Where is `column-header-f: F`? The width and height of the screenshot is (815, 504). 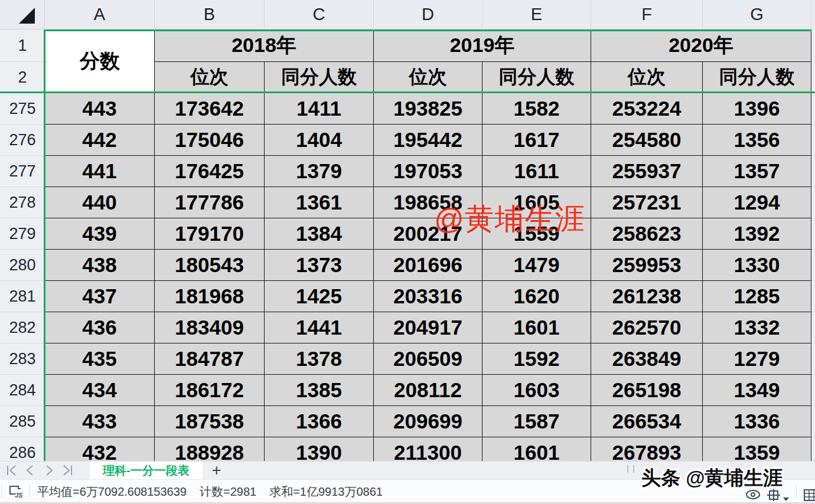
column-header-f: F is located at coordinates (647, 14).